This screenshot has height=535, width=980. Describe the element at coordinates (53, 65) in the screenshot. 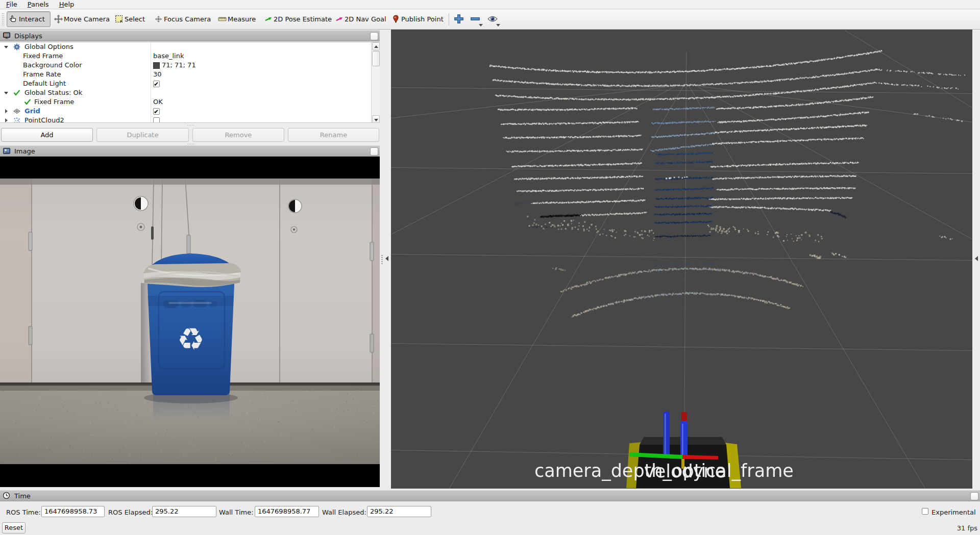

I see `tree-row-label: Background Color` at that location.